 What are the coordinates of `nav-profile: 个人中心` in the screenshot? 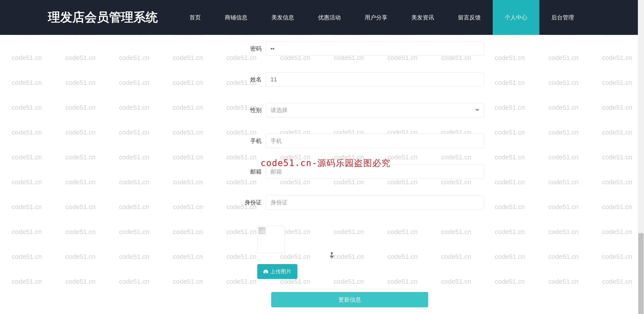 It's located at (516, 18).